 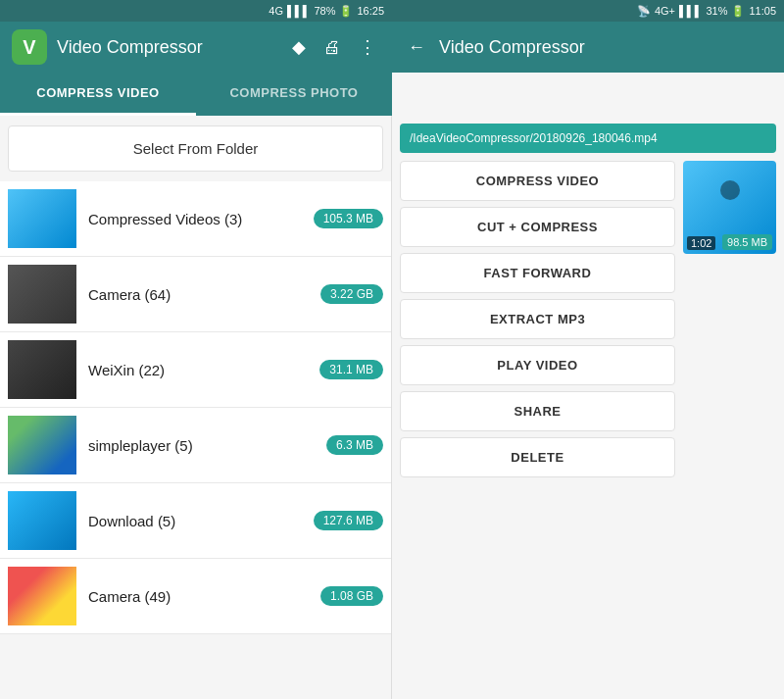 What do you see at coordinates (368, 47) in the screenshot?
I see `more-options-icon: ⋮` at bounding box center [368, 47].